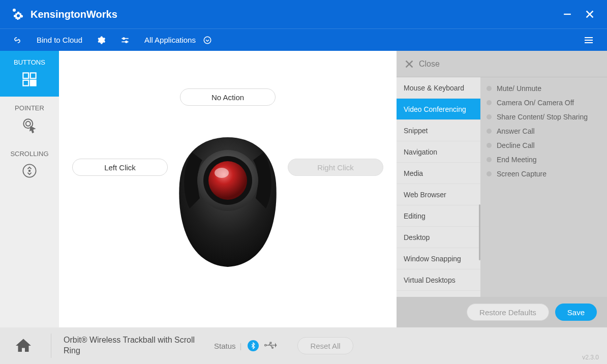  What do you see at coordinates (23, 346) in the screenshot?
I see `home-icon` at bounding box center [23, 346].